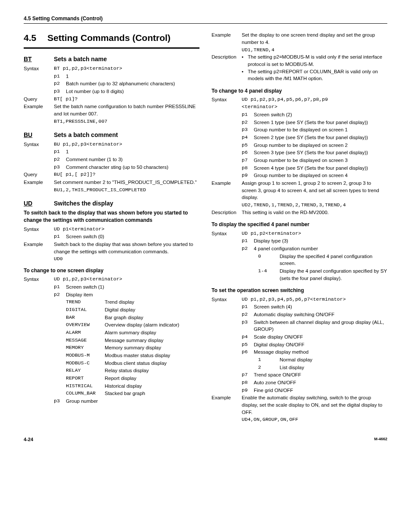 This screenshot has height=532, width=411. I want to click on bu-syntax: BU p1,p2,p3<terminator>, so click(127, 145).